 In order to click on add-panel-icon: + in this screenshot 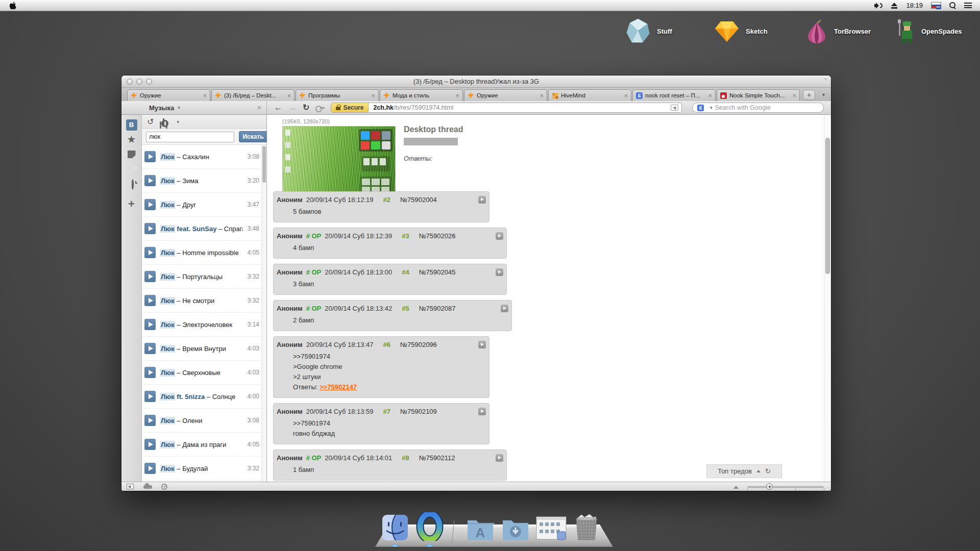, I will do `click(132, 204)`.